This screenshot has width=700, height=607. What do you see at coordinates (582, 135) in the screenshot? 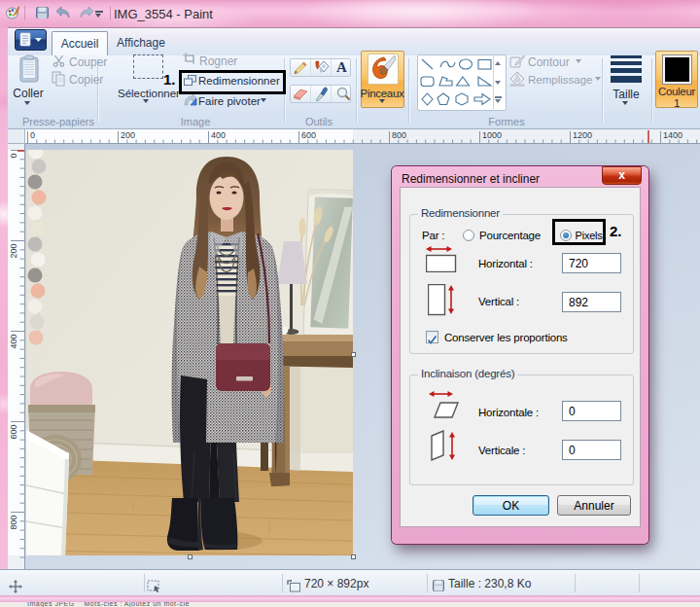
I see `svg-text: 1200` at bounding box center [582, 135].